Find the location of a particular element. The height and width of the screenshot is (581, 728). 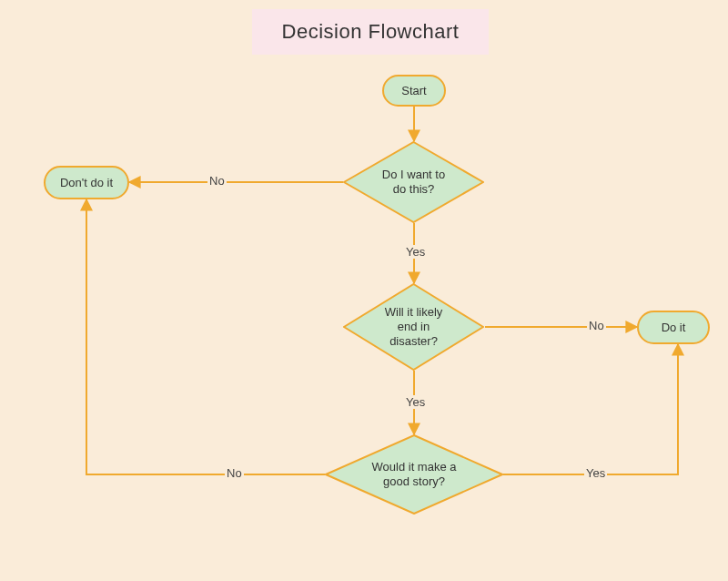

decision-disaster: Will it likelyend indisaster? is located at coordinates (413, 327).